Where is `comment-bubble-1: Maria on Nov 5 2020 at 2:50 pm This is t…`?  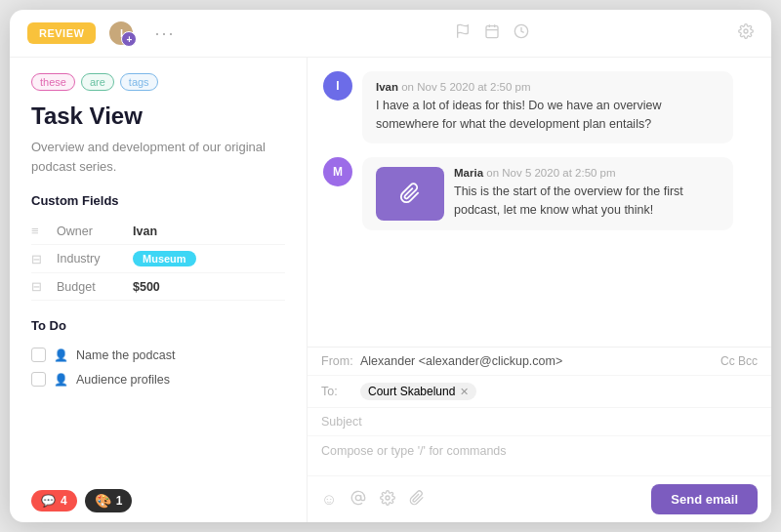 comment-bubble-1: Maria on Nov 5 2020 at 2:50 pm This is t… is located at coordinates (548, 193).